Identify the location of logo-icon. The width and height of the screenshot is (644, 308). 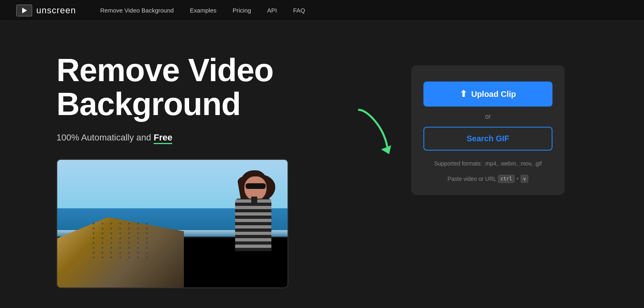
(24, 10).